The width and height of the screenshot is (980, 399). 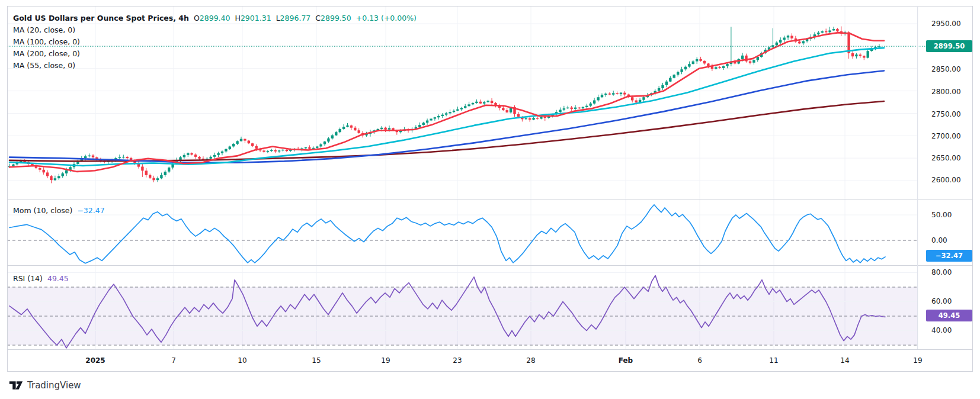 I want to click on panel-separator-momentum, so click(x=490, y=199).